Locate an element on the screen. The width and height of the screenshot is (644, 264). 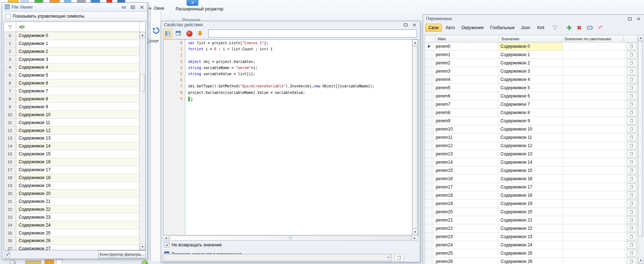
row-value: Содержимое 15 is located at coordinates (78, 154).